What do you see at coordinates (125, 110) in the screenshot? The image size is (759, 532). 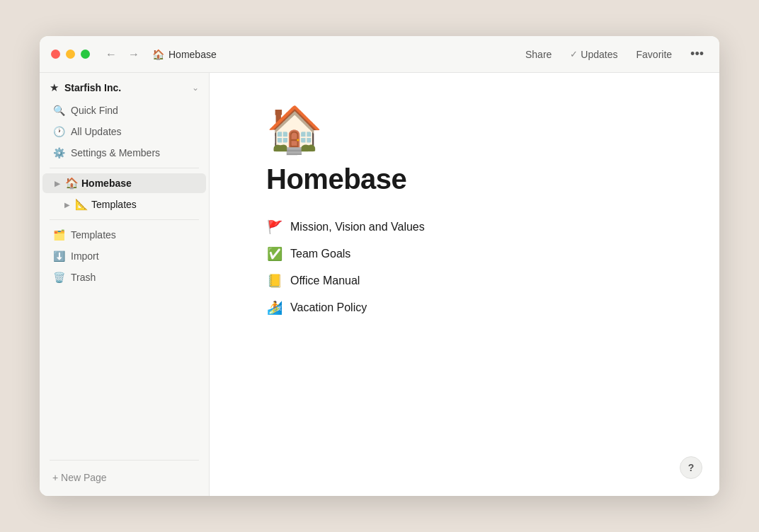 I see `sidebar-item-quick-find: 🔍 Quick Find` at bounding box center [125, 110].